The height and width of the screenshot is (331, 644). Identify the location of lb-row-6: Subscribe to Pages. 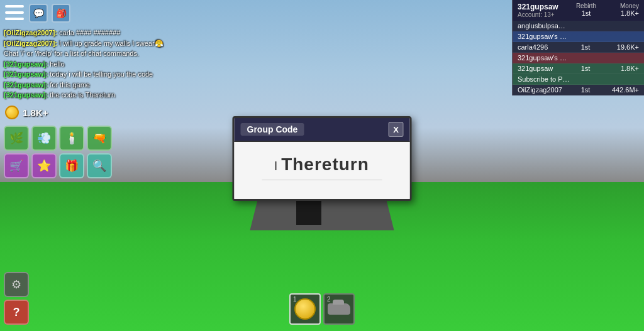
(579, 79).